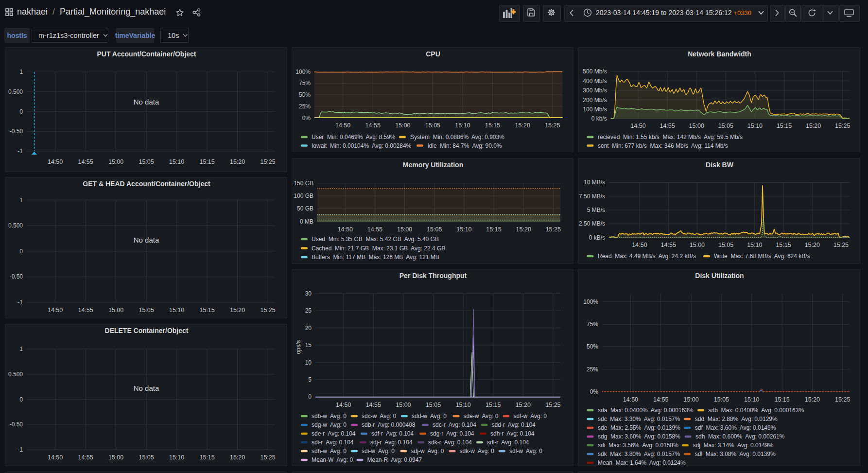 Image resolution: width=868 pixels, height=473 pixels. I want to click on svg-text: 100 GB, so click(303, 196).